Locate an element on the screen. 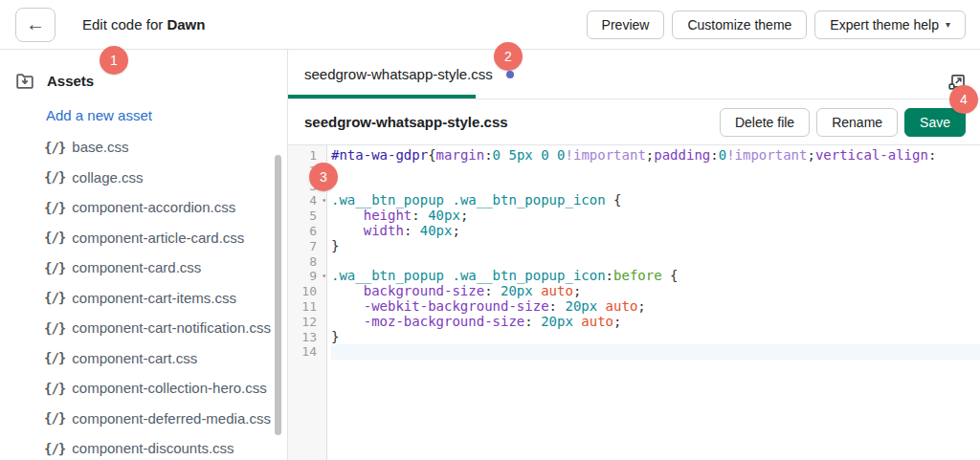 Image resolution: width=980 pixels, height=460 pixels. line-number: 1 is located at coordinates (307, 156).